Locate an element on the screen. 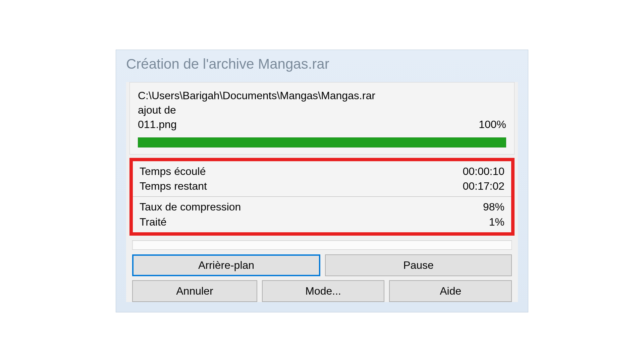 The width and height of the screenshot is (644, 362). elapsed-value: 00:00:10 is located at coordinates (484, 172).